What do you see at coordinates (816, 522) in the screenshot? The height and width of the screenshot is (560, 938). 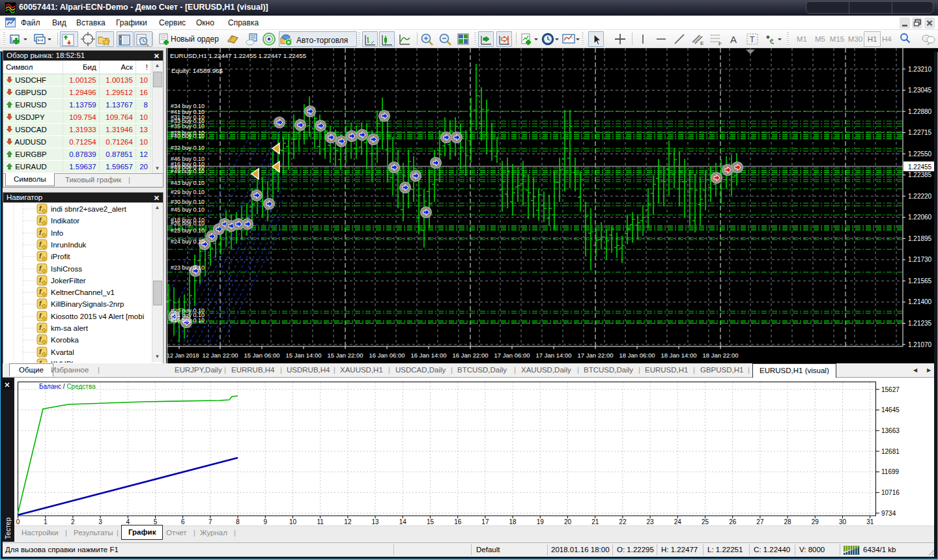 I see `svg-text: 29` at bounding box center [816, 522].